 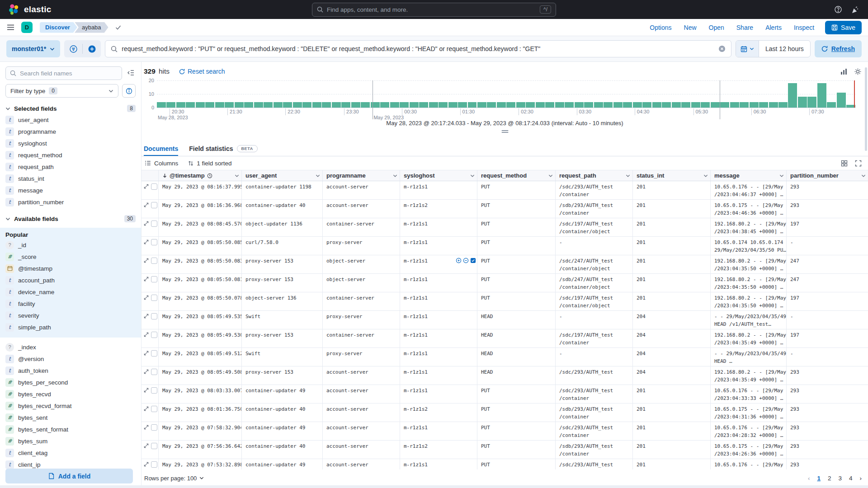 What do you see at coordinates (71, 143) in the screenshot?
I see `field-item-sysloghost: tsysloghost` at bounding box center [71, 143].